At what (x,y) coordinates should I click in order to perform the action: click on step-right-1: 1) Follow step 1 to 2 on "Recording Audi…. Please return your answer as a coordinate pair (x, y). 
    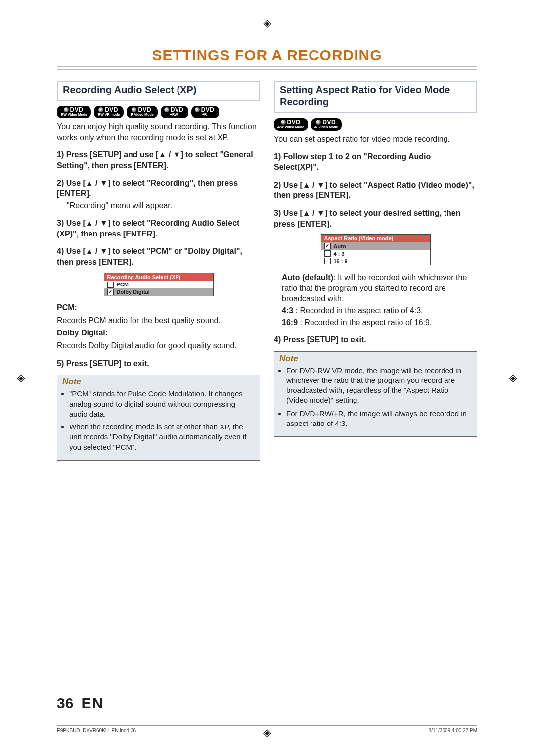
    Looking at the image, I should click on (376, 162).